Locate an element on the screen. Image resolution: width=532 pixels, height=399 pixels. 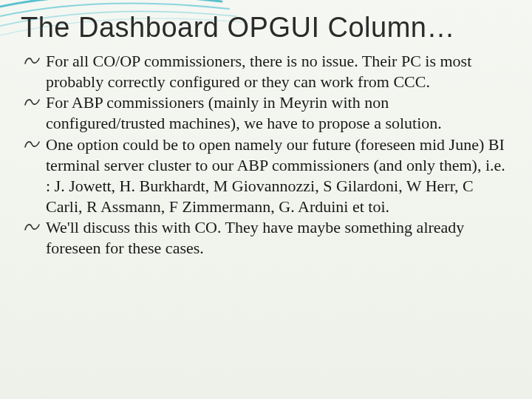
bullet-text: For ABP commissioners (mainly in Meyrin … is located at coordinates (244, 112).